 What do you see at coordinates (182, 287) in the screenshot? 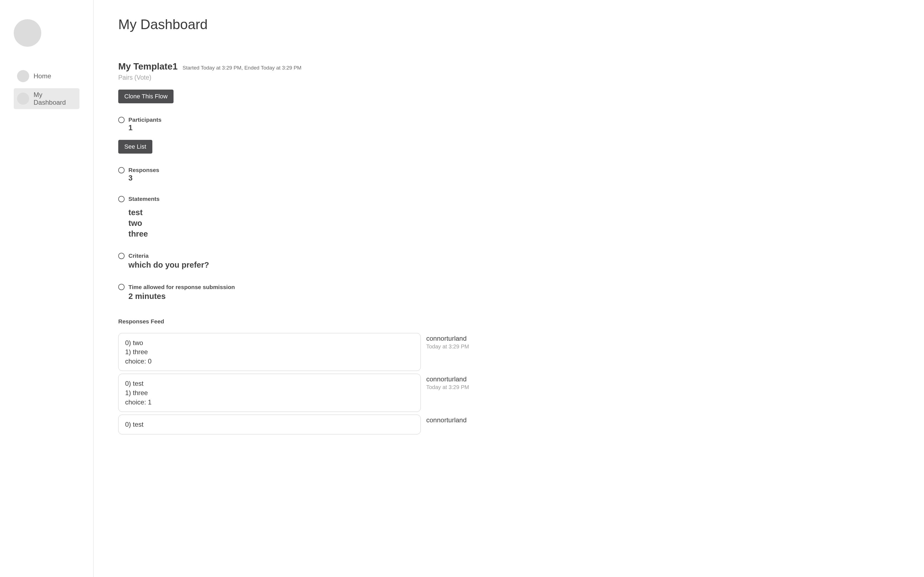
I see `time-allowed-label: Time allowed for response submission` at bounding box center [182, 287].